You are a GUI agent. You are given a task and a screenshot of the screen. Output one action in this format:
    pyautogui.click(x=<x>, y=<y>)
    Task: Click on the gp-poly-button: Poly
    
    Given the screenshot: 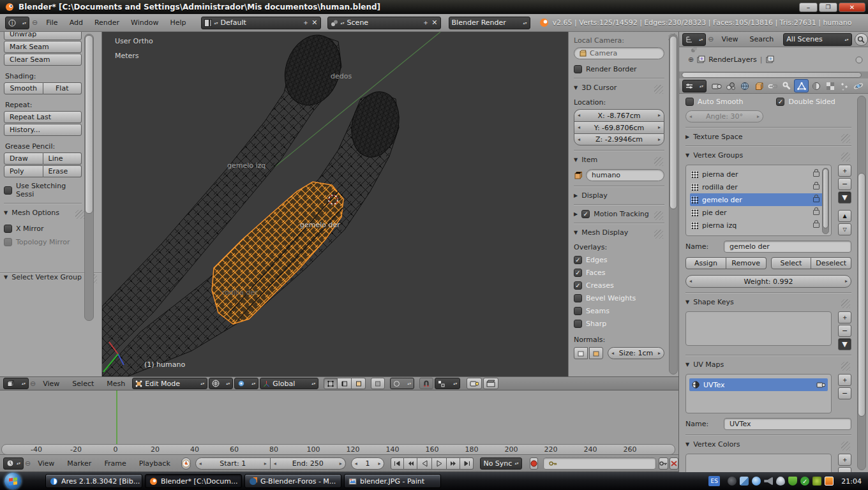 What is the action you would take?
    pyautogui.click(x=24, y=171)
    